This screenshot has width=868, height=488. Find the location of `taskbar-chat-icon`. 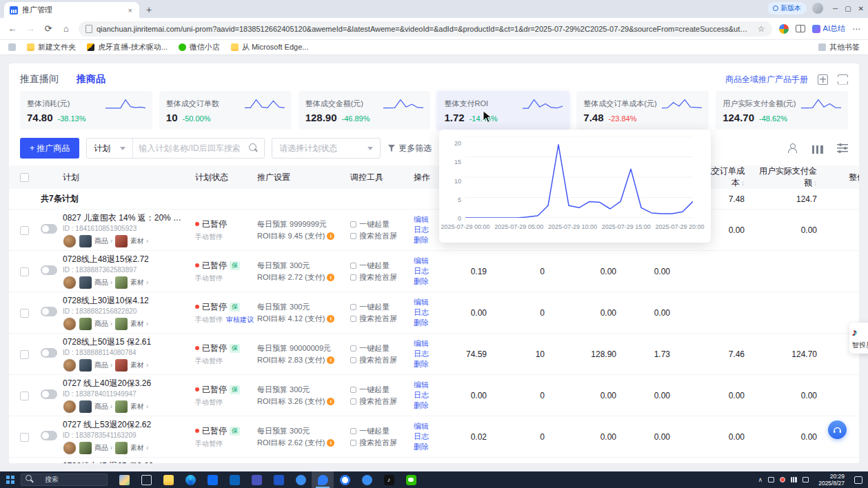

taskbar-chat-icon is located at coordinates (323, 480).